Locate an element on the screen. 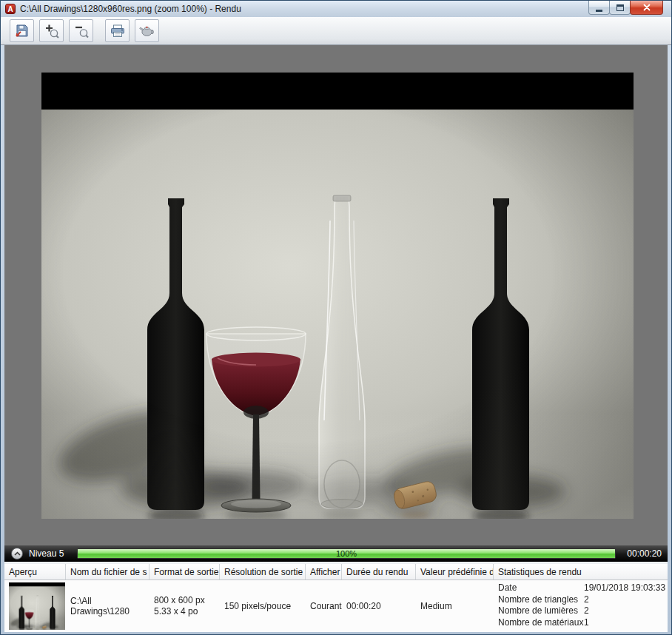  cell-file-name: C:\All Drawings\1280 is located at coordinates (108, 606).